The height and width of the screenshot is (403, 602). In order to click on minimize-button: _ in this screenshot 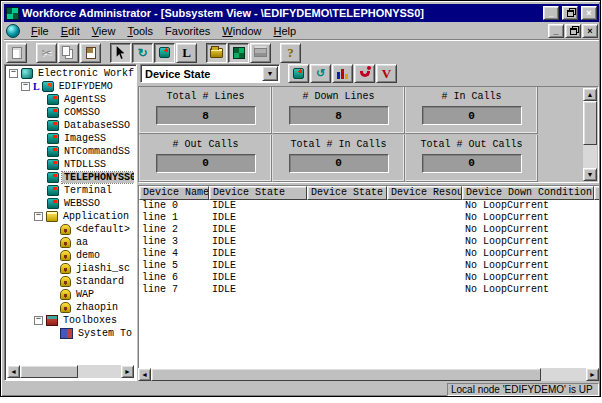, I will do `click(551, 13)`.